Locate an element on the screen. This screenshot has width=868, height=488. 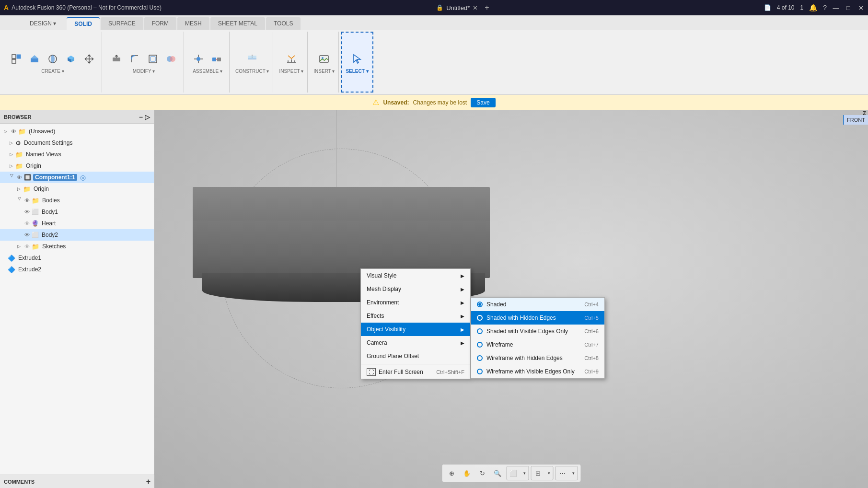
browser-item-body2: 👁 ⬜ Body2 is located at coordinates (77, 235).